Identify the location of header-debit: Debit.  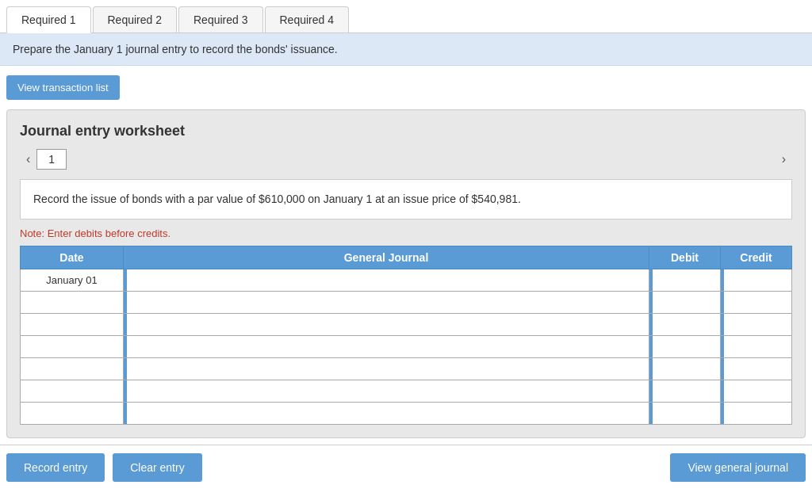
(685, 258).